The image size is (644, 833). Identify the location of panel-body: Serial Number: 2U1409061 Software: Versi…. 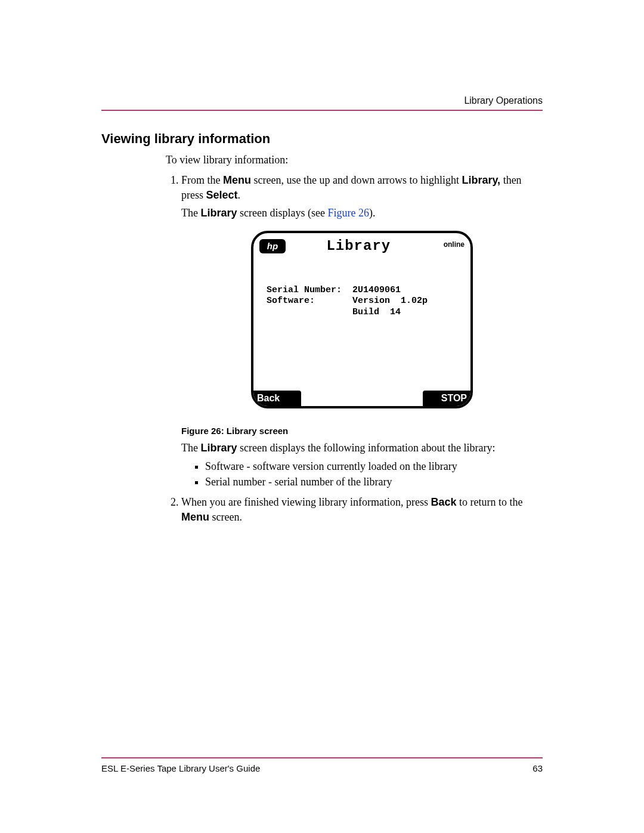
(362, 287).